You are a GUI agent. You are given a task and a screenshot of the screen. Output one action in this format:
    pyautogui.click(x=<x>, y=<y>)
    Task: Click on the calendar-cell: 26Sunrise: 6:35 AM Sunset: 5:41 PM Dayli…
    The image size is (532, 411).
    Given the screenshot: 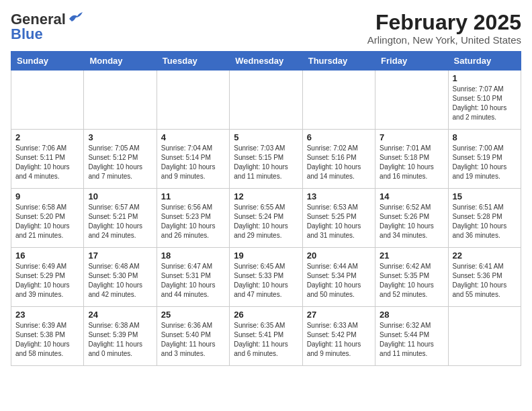 What is the action you would take?
    pyautogui.click(x=266, y=336)
    